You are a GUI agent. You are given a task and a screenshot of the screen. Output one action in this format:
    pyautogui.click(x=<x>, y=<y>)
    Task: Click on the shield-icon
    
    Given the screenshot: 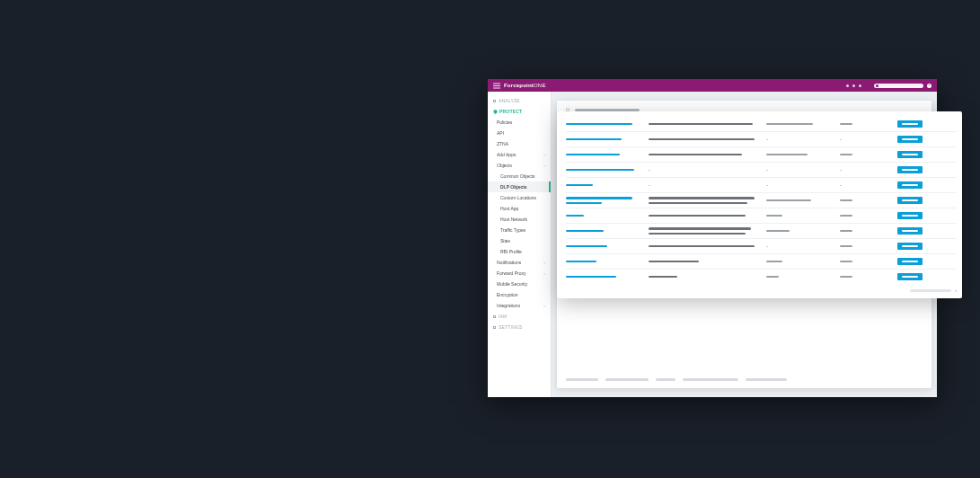 What is the action you would take?
    pyautogui.click(x=495, y=111)
    